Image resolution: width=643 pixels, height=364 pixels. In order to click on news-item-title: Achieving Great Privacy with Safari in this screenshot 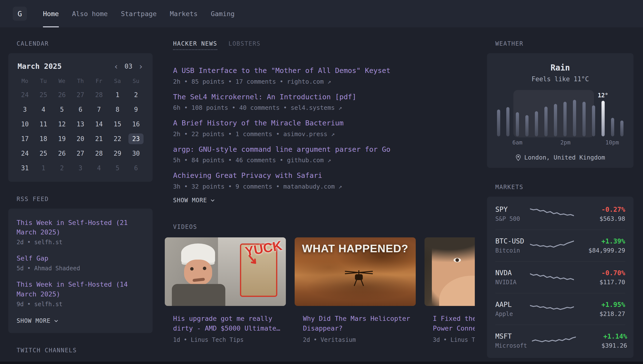, I will do `click(324, 176)`.